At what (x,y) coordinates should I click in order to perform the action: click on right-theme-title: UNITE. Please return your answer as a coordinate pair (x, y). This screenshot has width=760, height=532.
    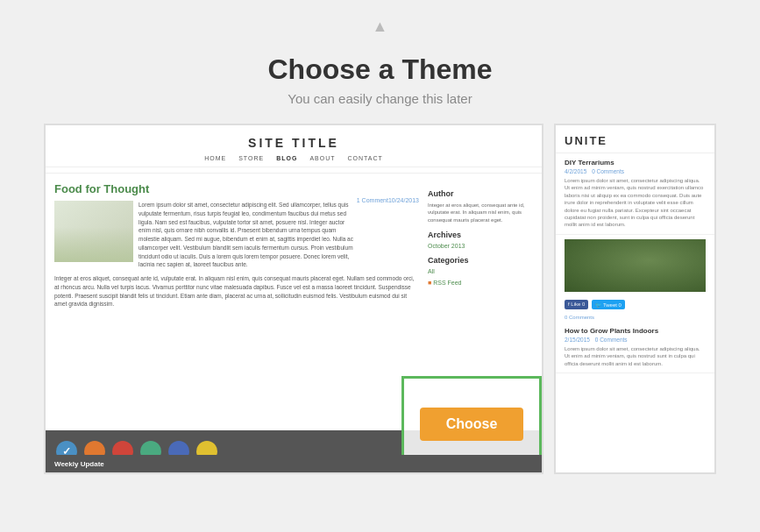
    Looking at the image, I should click on (635, 140).